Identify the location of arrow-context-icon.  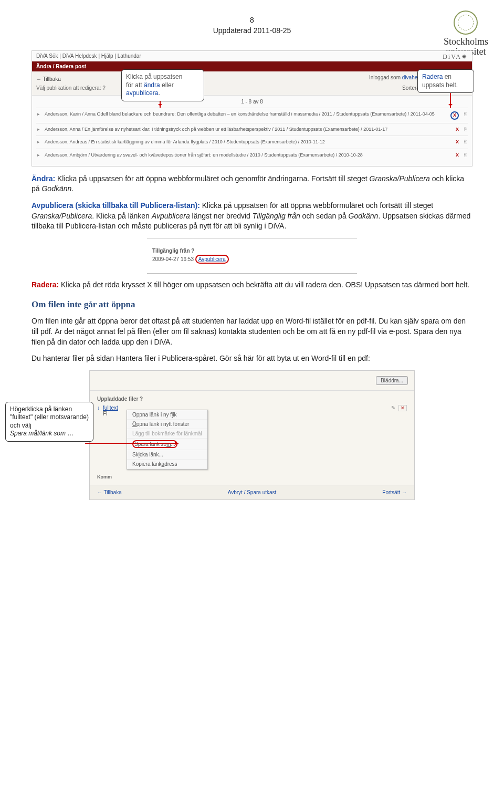
(132, 443).